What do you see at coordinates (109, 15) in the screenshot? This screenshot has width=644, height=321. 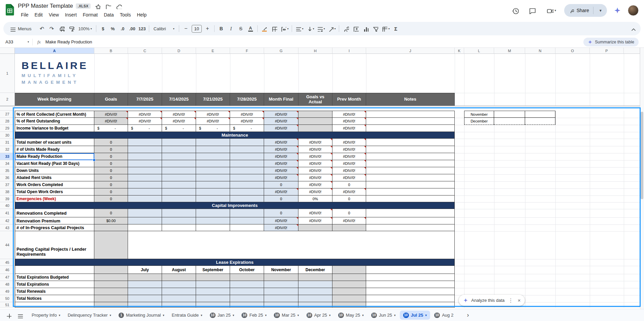 I see `menu-data: Data` at bounding box center [109, 15].